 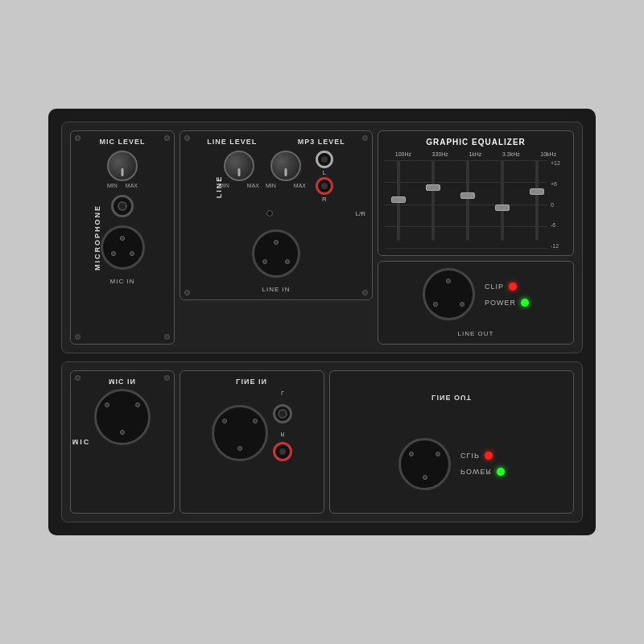 I want to click on rca-jack-r, so click(x=324, y=186).